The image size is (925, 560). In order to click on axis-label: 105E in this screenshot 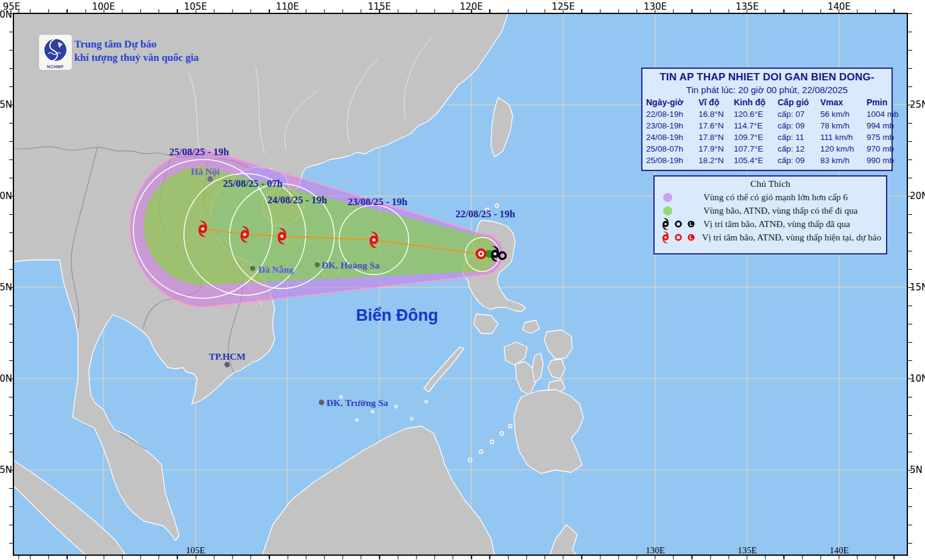, I will do `click(195, 550)`.